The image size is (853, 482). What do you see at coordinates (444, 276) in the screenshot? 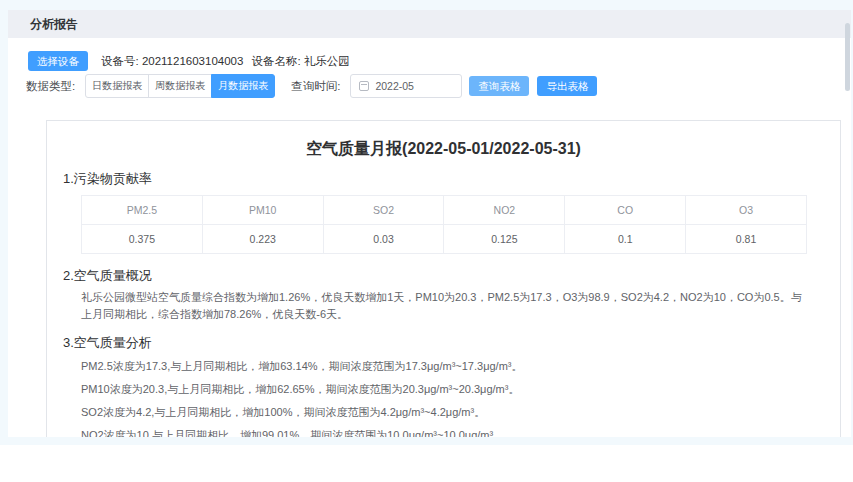
I see `section2-heading: 2.空气质量概况` at bounding box center [444, 276].